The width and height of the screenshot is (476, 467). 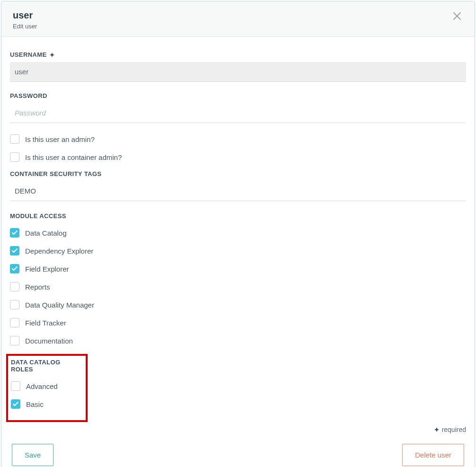 What do you see at coordinates (457, 16) in the screenshot?
I see `close-button` at bounding box center [457, 16].